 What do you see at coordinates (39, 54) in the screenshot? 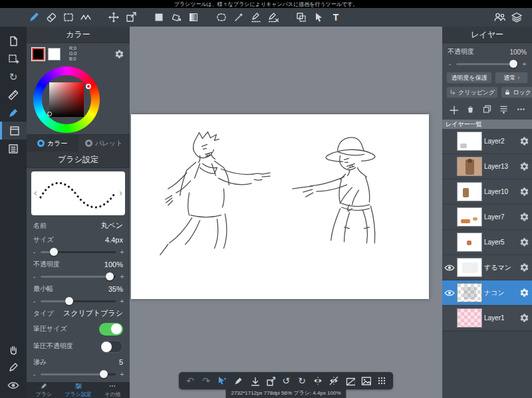
I see `primary-color-swatch` at bounding box center [39, 54].